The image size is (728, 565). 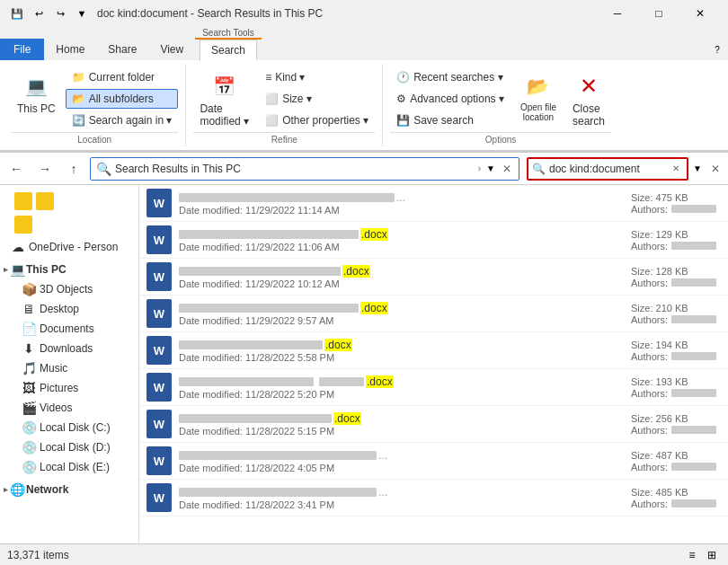 I want to click on search-close-button: ✕, so click(x=715, y=169).